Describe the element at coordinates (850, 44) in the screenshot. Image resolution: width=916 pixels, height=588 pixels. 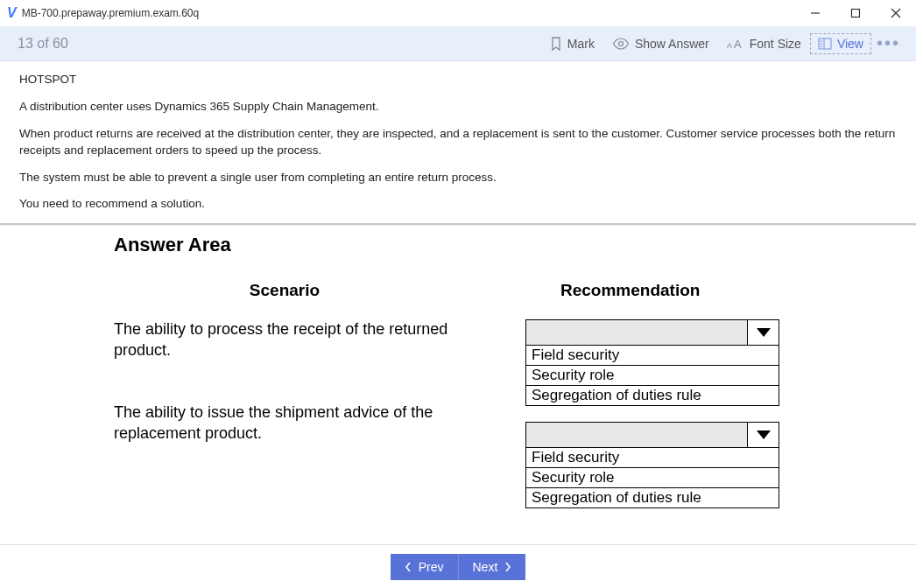
I see `view-label: View` at that location.